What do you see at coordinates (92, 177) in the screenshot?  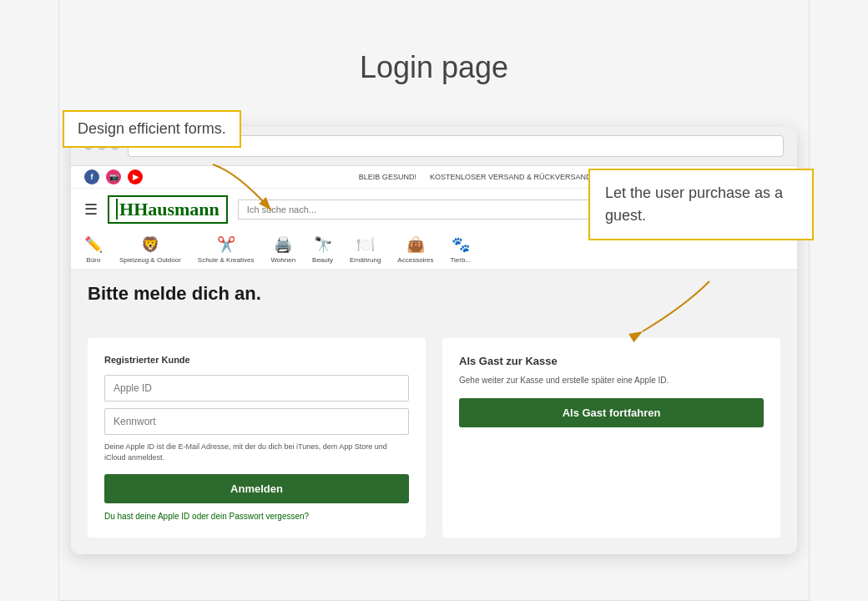 I see `facebook-icon: f` at bounding box center [92, 177].